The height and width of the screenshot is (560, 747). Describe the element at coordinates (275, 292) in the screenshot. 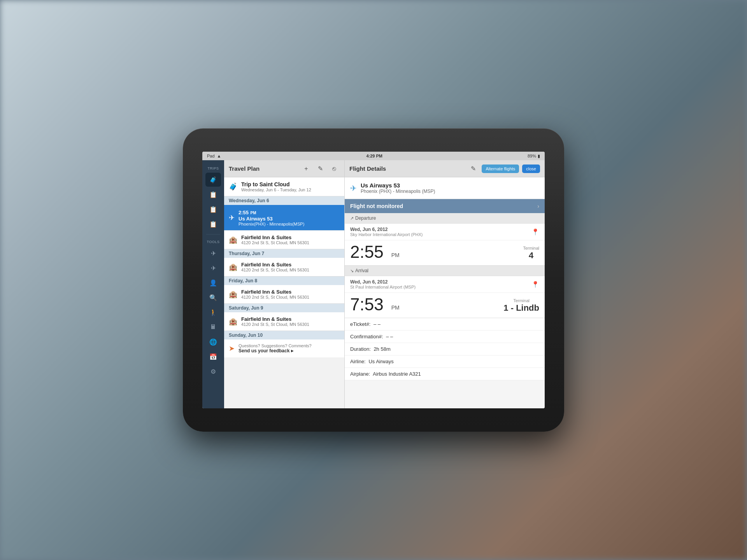

I see `hotel-name-fri: Fairfield Inn & Suites` at that location.